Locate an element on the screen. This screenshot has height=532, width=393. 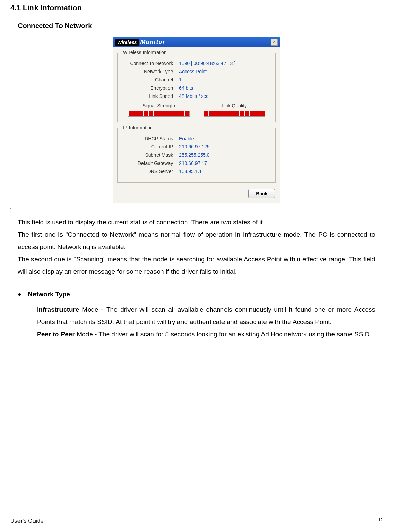
dialog-title: WirelessMonitor is located at coordinates (140, 42).